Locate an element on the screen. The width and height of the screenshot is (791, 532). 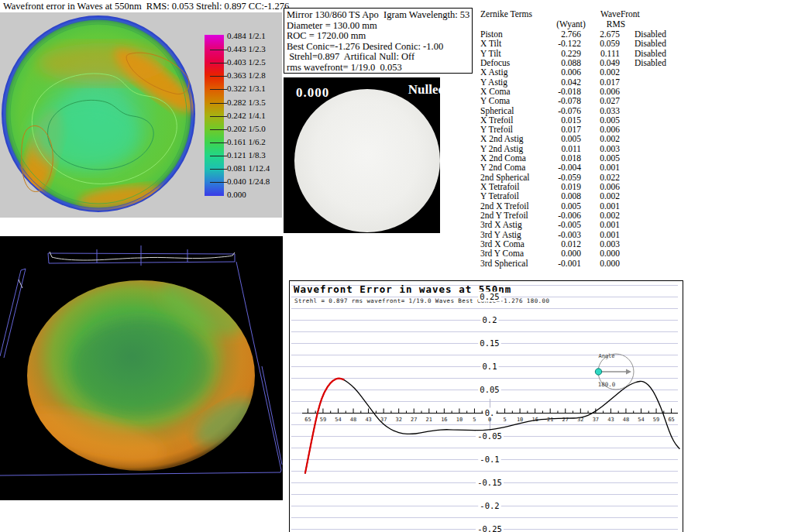
table-row: 3rd Spherical-0.0010.000 is located at coordinates (595, 263).